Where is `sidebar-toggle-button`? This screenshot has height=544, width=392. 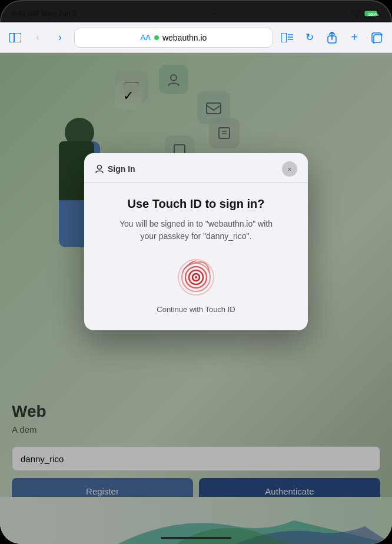 sidebar-toggle-button is located at coordinates (15, 38).